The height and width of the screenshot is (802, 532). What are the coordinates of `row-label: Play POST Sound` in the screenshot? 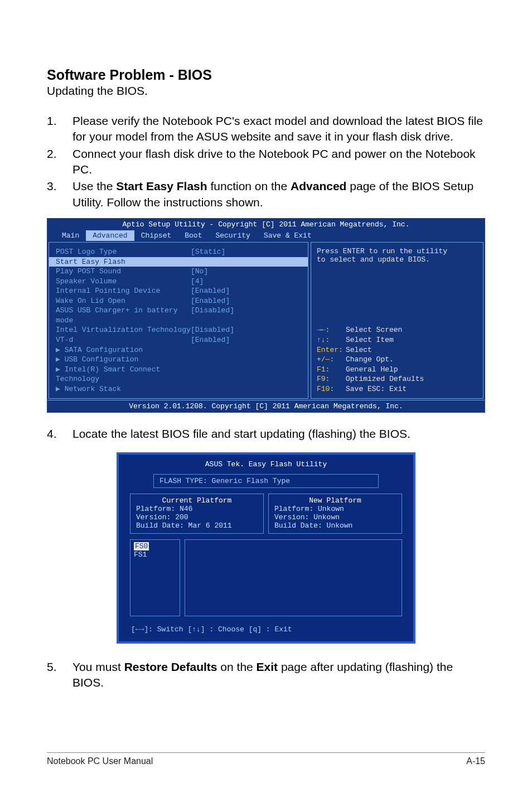 It's located at (123, 272).